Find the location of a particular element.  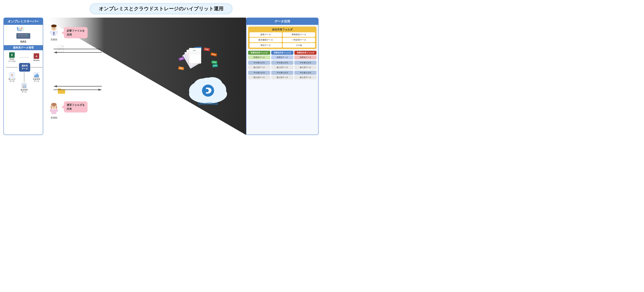

data-mgmt-area: X Excel（マクロ付） A is located at coordinates (23, 73).